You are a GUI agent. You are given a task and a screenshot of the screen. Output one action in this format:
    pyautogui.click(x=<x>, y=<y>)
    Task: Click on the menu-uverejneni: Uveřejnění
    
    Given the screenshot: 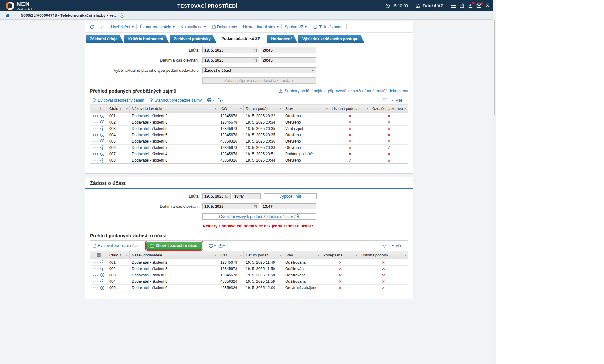 What is the action you would take?
    pyautogui.click(x=122, y=27)
    